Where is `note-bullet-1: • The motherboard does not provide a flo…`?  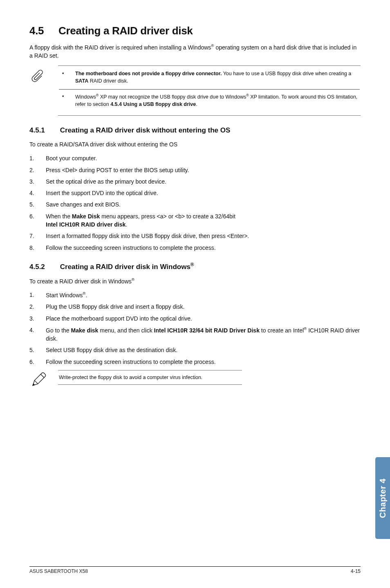 note-bullet-1: • The motherboard does not provide a flo… is located at coordinates (209, 77).